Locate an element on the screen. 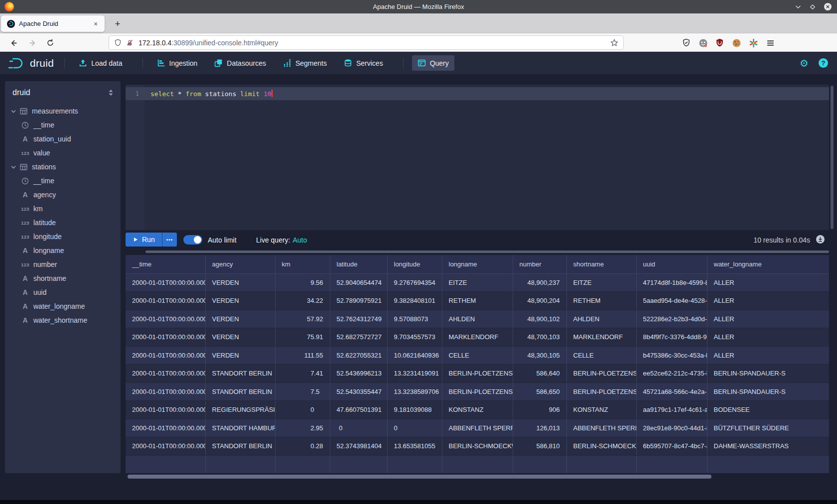 The width and height of the screenshot is (837, 504). cell-km: 75.91 is located at coordinates (302, 338).